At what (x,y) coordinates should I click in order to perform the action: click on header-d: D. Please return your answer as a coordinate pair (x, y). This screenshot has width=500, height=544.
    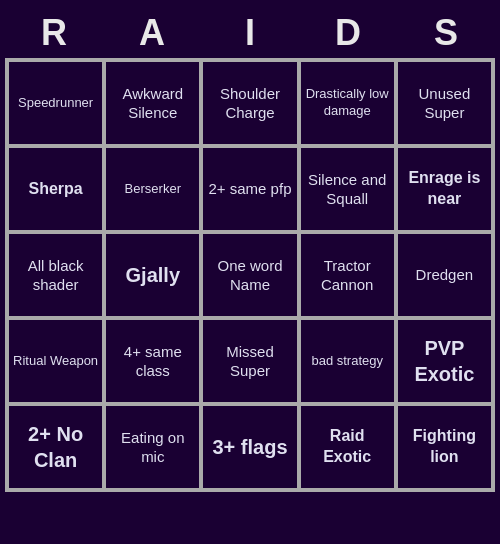
    Looking at the image, I should click on (348, 33).